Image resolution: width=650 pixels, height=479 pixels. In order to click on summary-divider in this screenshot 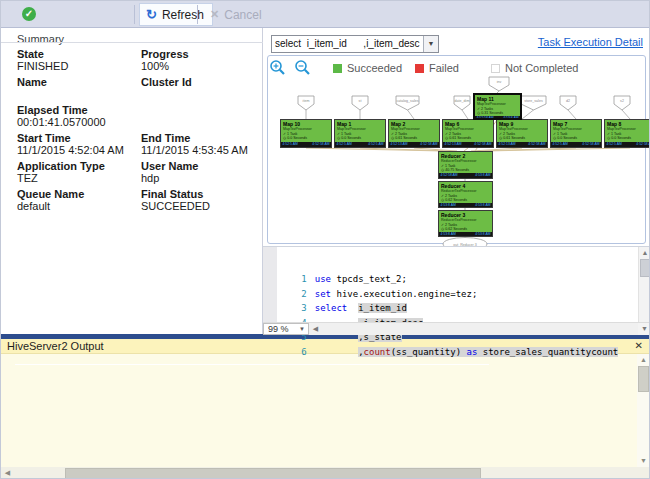, I will do `click(132, 42)`.